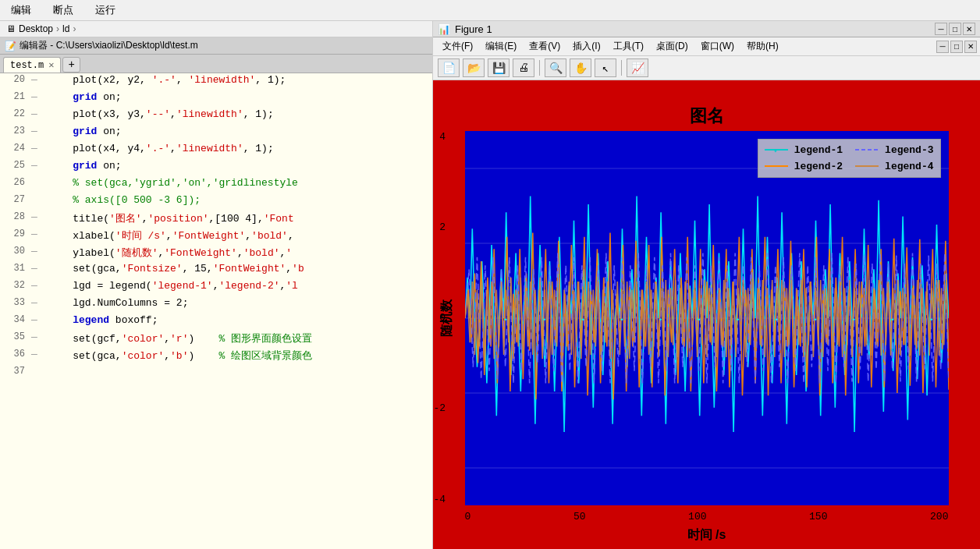 This screenshot has width=980, height=549. I want to click on toolbar-open-btn: 📂, so click(474, 68).